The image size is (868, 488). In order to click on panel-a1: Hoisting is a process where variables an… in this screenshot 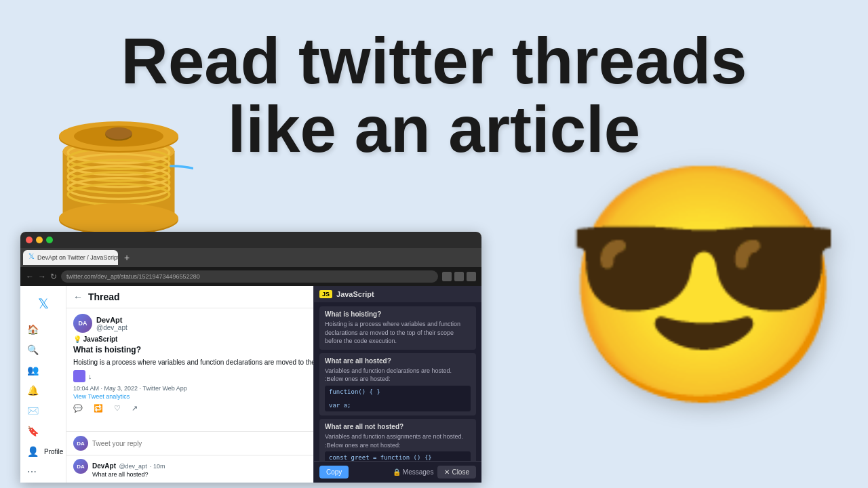, I will do `click(397, 333)`.